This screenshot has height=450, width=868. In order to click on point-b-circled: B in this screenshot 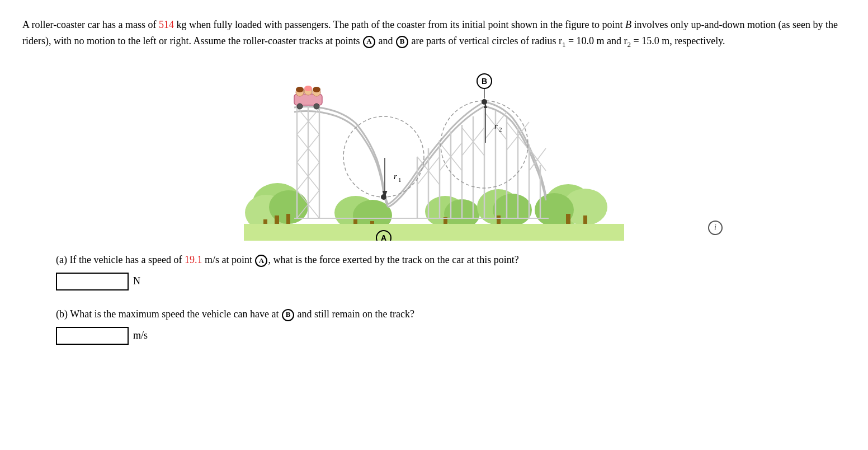, I will do `click(402, 42)`.